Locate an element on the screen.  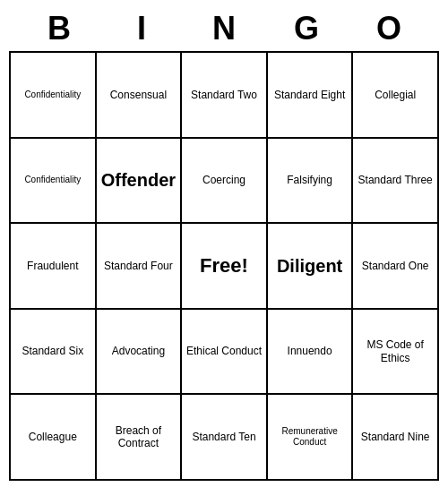
cell-r1-c2: Coercing is located at coordinates (225, 182).